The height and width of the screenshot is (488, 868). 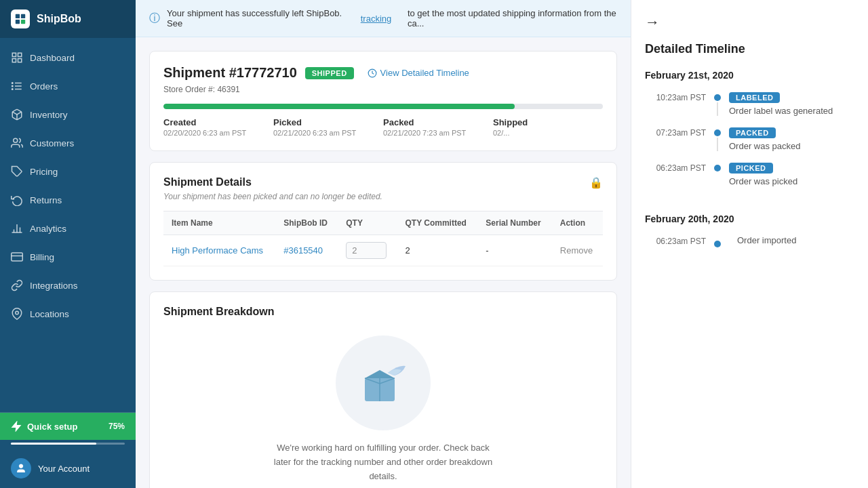 I want to click on progress-track, so click(x=383, y=106).